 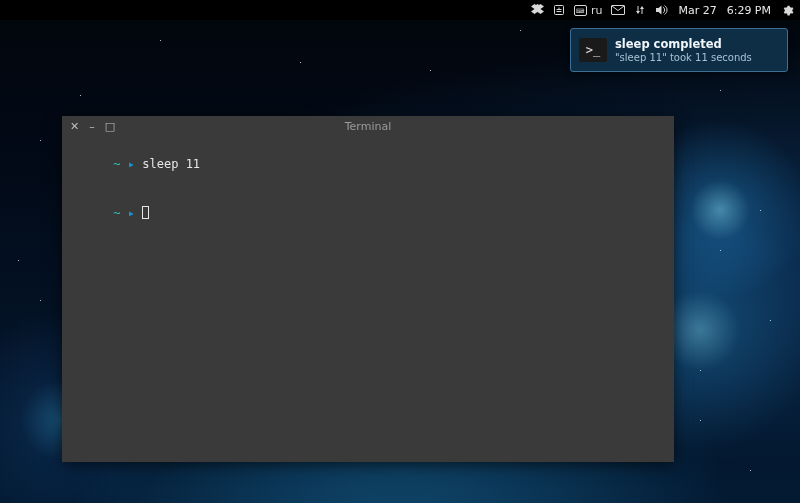 I want to click on terminal-line: ~ ▸, so click(x=368, y=212).